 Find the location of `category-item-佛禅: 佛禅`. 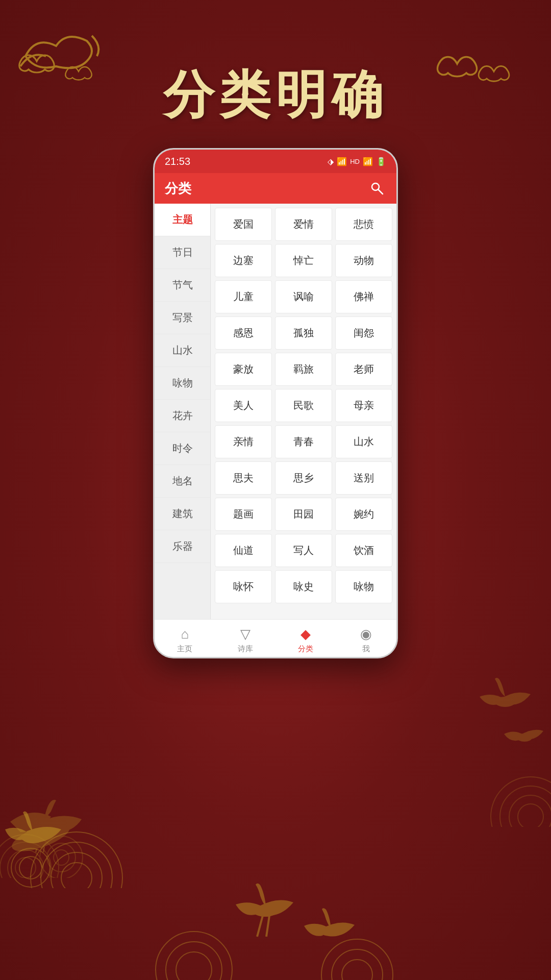

category-item-佛禅: 佛禅 is located at coordinates (364, 297).